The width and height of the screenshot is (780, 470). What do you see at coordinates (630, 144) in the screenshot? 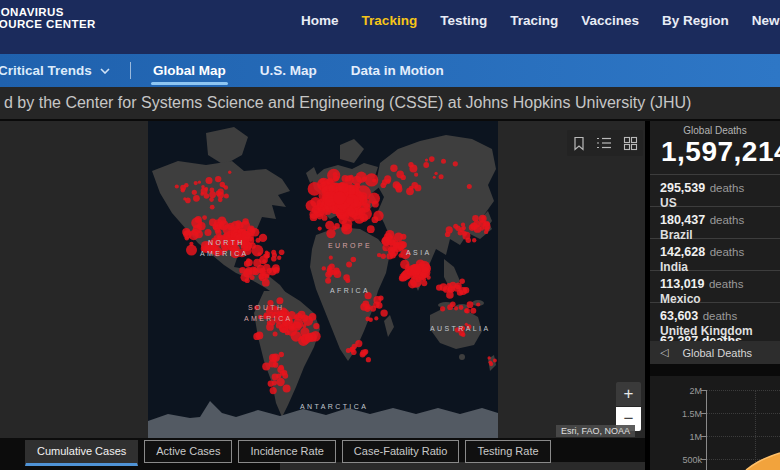
I see `basemap-grid-icon` at bounding box center [630, 144].